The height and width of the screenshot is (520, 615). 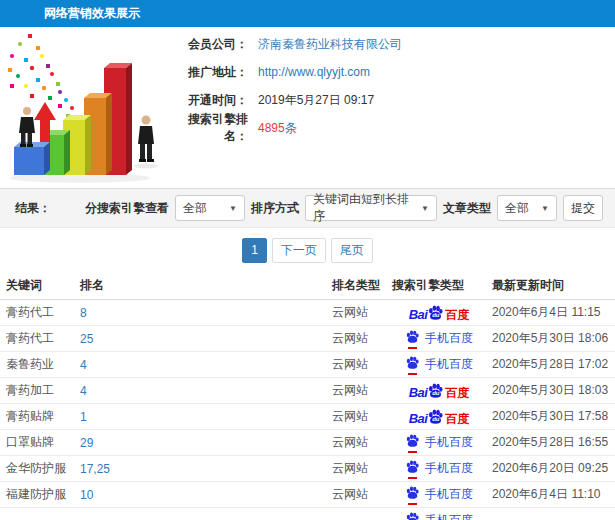 I want to click on header-update-time: 最新更新时间, so click(x=550, y=286).